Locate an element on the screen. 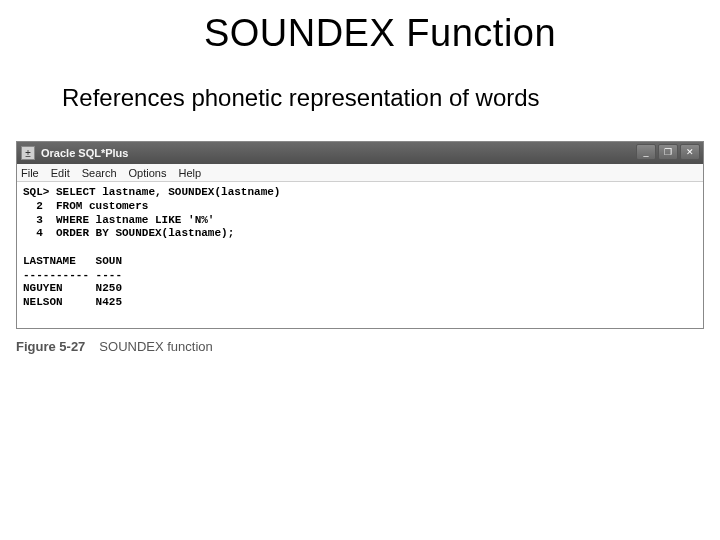  app-icon: ± is located at coordinates (28, 153).